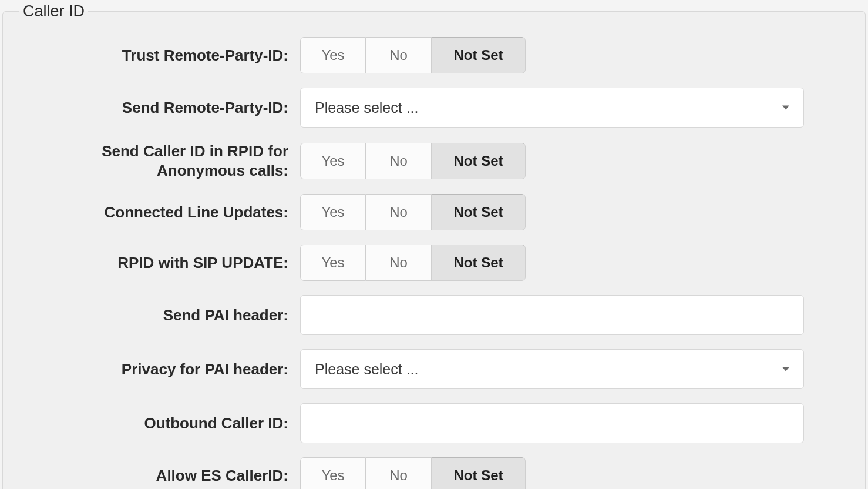 Image resolution: width=868 pixels, height=489 pixels. I want to click on connected-line-updates-no: No, so click(399, 212).